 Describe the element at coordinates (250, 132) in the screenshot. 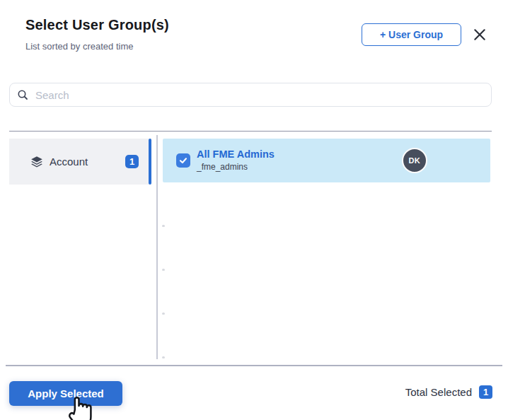

I see `header-divider` at that location.